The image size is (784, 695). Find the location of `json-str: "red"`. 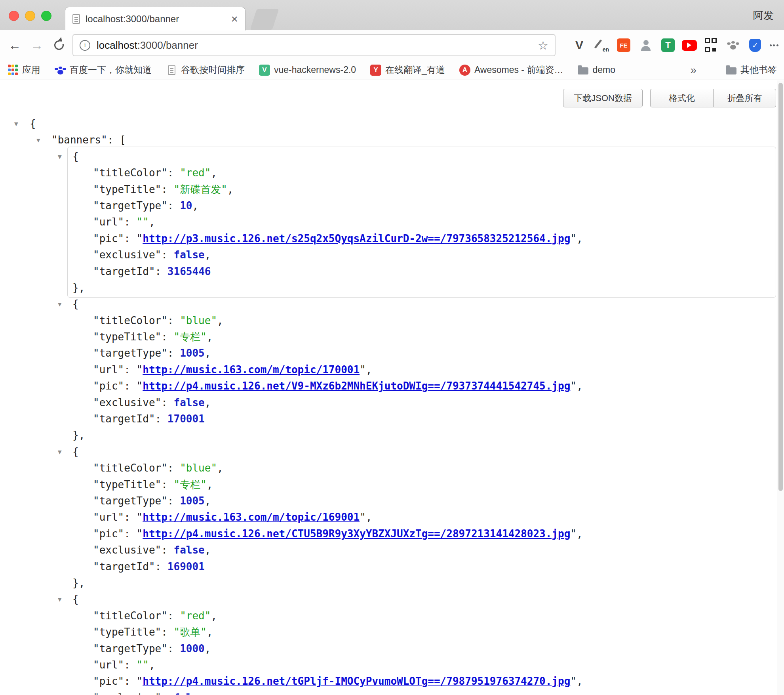

json-str: "red" is located at coordinates (195, 616).